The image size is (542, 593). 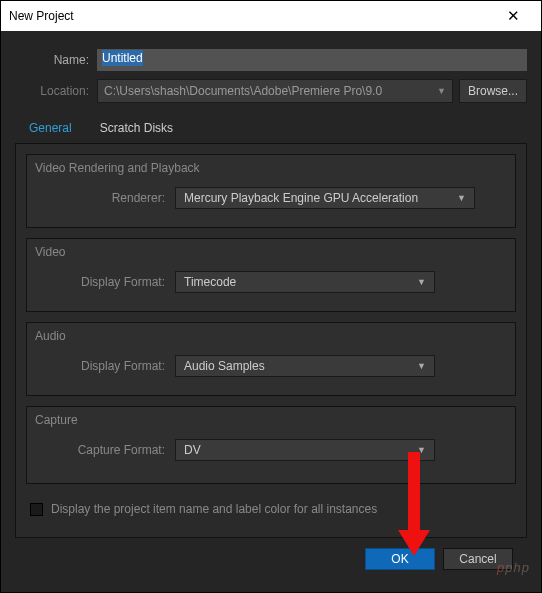 I want to click on name-label: Name:, so click(x=56, y=60).